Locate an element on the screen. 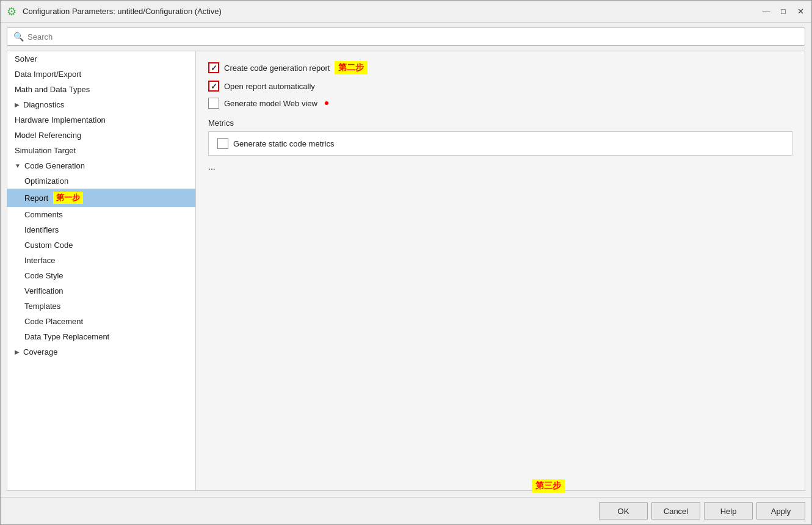  close-button: ✕ is located at coordinates (800, 12).